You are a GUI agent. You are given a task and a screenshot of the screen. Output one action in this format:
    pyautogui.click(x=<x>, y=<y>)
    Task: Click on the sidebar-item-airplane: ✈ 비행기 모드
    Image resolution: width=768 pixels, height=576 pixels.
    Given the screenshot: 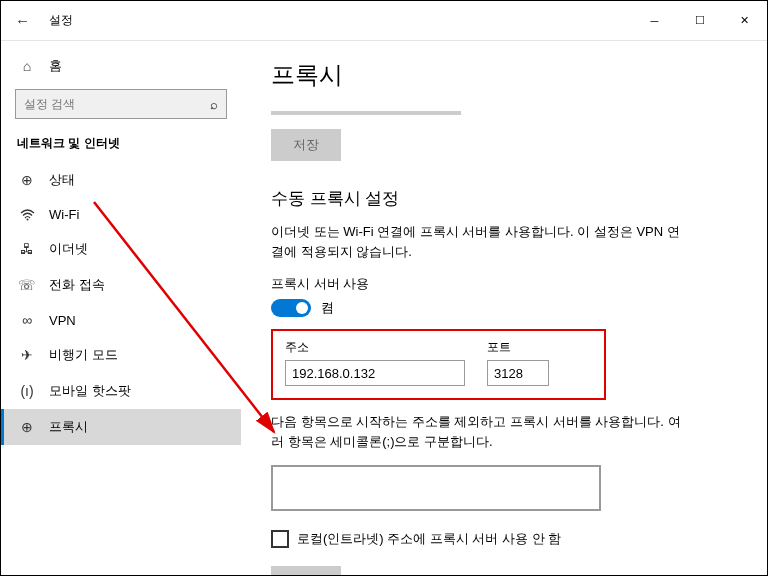 What is the action you would take?
    pyautogui.click(x=121, y=355)
    